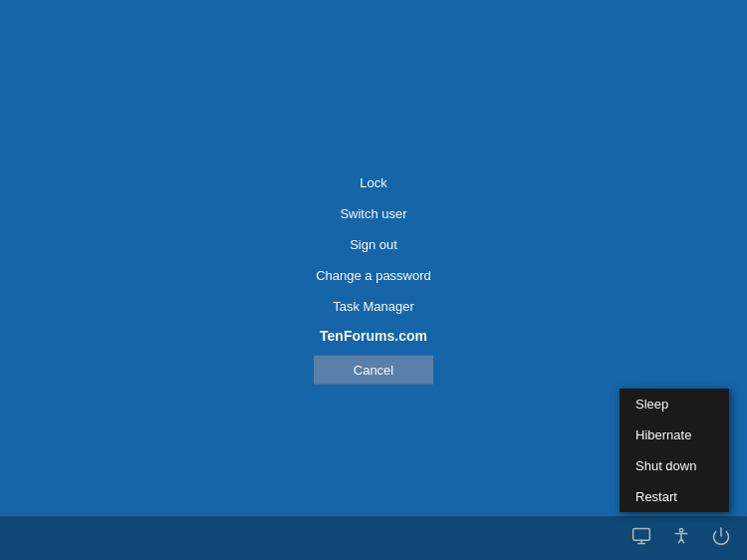  I want to click on power-menu-item-restart: Restart, so click(674, 496).